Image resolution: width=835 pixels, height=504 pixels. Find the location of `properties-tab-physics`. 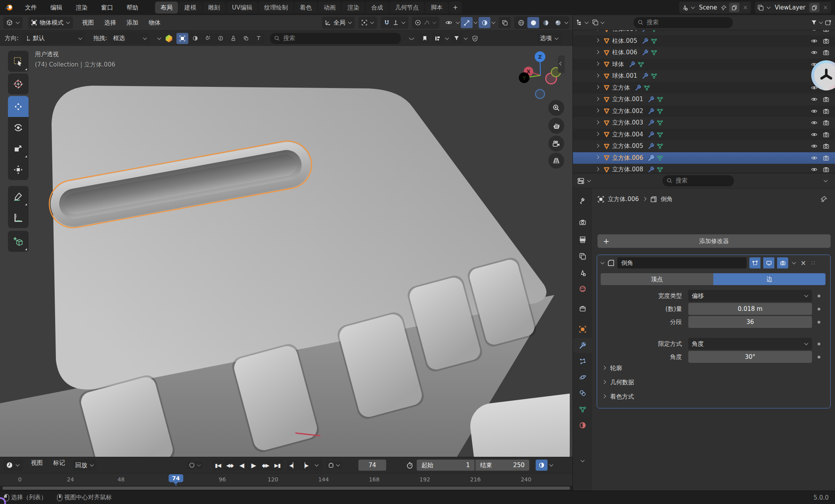

properties-tab-physics is located at coordinates (582, 377).